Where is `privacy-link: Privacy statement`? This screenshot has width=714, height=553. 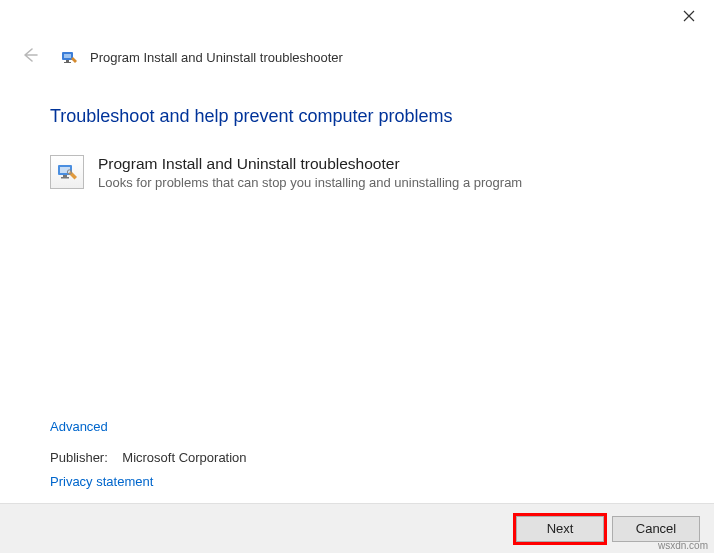
privacy-link: Privacy statement is located at coordinates (102, 482).